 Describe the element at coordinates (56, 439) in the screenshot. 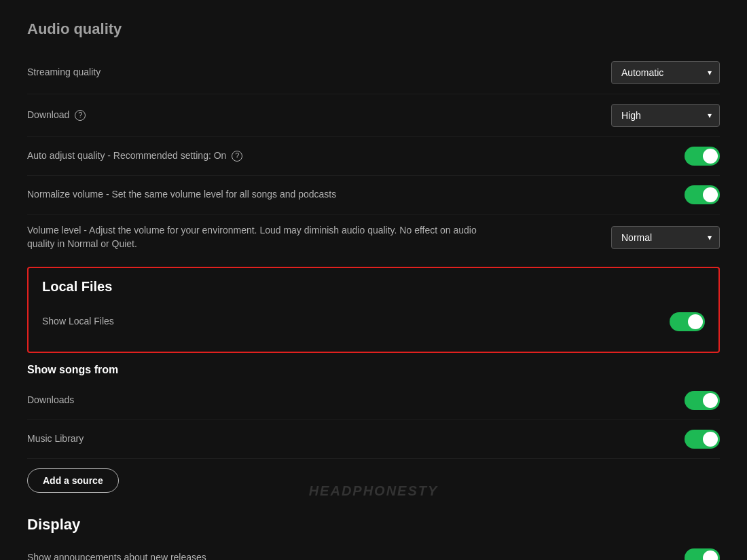

I see `music-library-label: Music Library` at that location.